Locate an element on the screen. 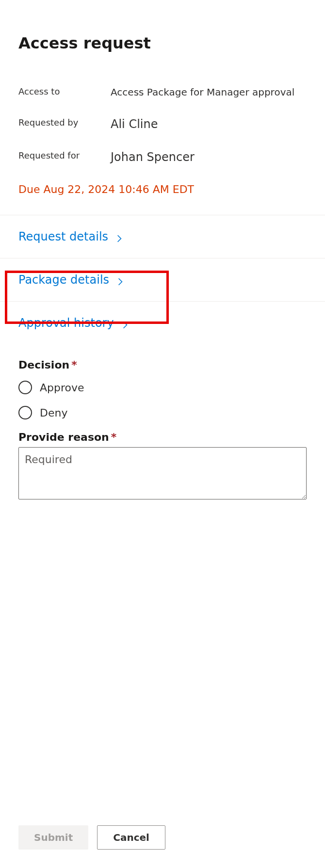  due-date: Due Aug 22, 2024 10:46 AM EDT is located at coordinates (162, 189).